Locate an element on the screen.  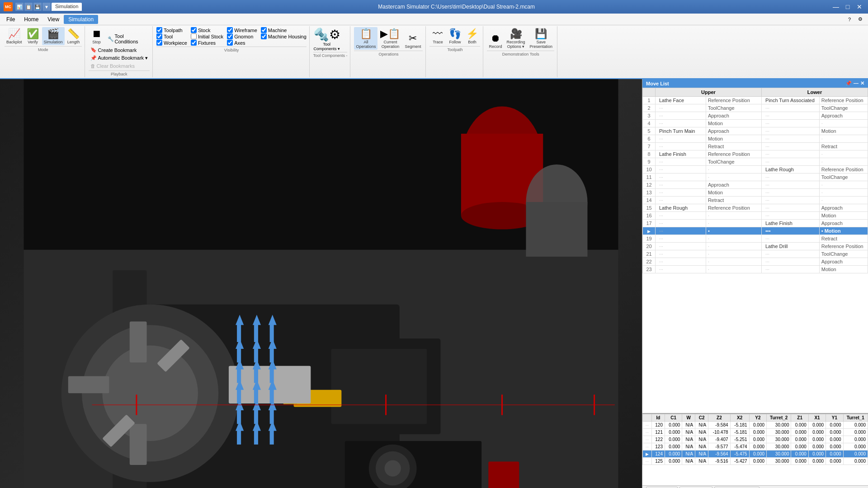
fixtures-checkbox is located at coordinates (193, 42).